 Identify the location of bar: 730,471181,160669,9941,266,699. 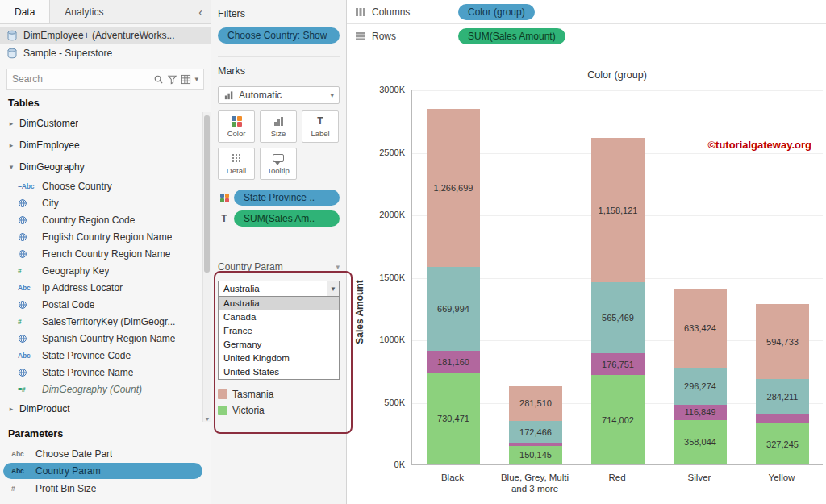
(453, 277).